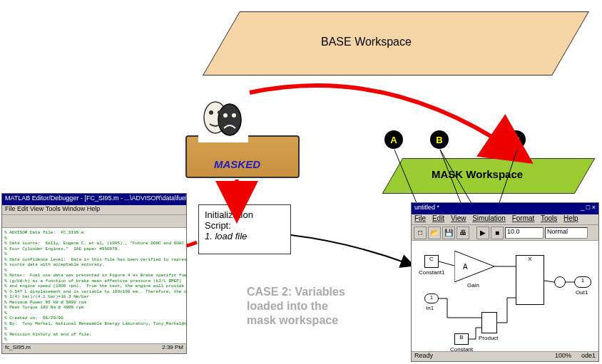  What do you see at coordinates (483, 233) in the screenshot?
I see `play-button: ▶` at bounding box center [483, 233].